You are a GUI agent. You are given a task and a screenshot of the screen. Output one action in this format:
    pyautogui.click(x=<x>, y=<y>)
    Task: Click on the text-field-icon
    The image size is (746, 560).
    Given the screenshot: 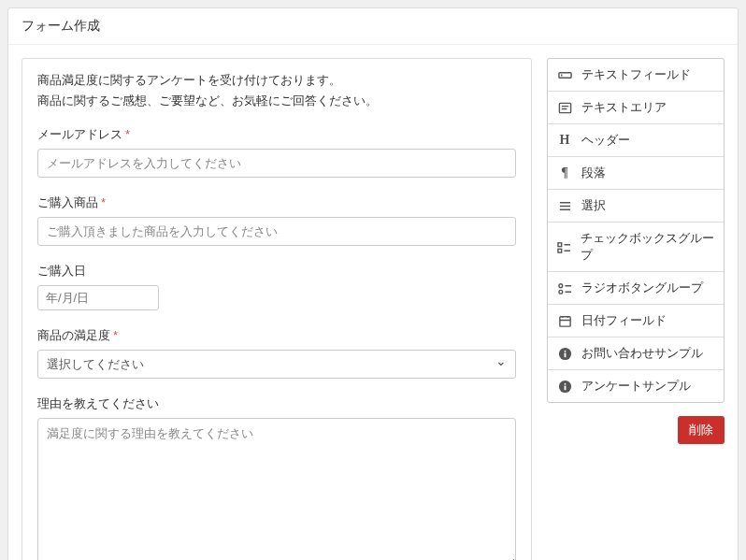 What is the action you would take?
    pyautogui.click(x=565, y=75)
    